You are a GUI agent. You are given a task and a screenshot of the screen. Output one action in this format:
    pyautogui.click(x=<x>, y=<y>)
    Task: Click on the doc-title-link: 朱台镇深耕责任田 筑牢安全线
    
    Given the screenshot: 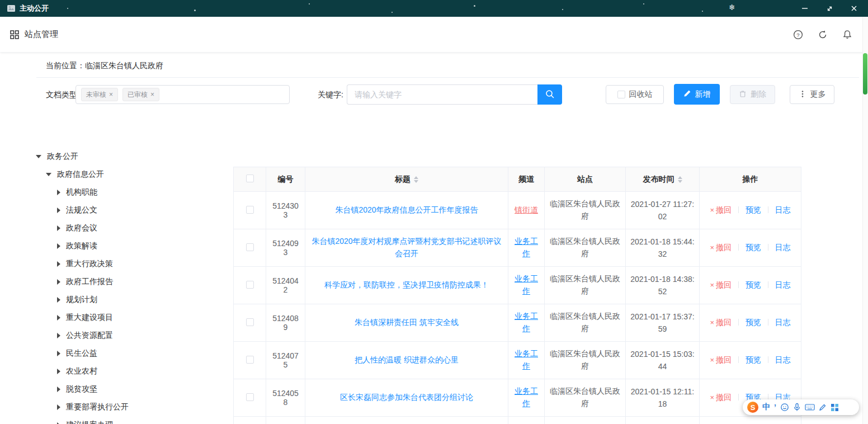 What is the action you would take?
    pyautogui.click(x=407, y=322)
    